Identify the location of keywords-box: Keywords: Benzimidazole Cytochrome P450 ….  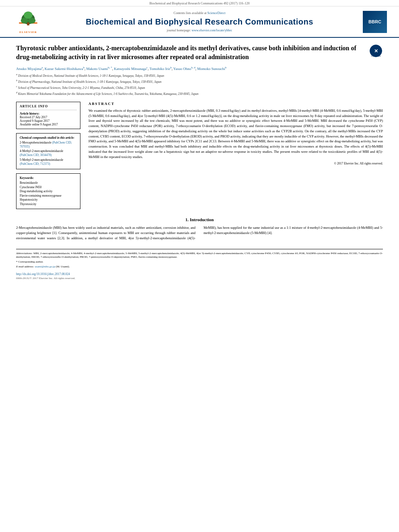
(48, 191).